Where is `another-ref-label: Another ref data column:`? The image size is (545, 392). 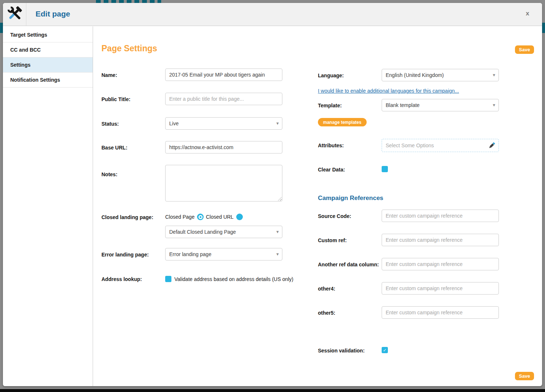
another-ref-label: Another ref data column: is located at coordinates (348, 265).